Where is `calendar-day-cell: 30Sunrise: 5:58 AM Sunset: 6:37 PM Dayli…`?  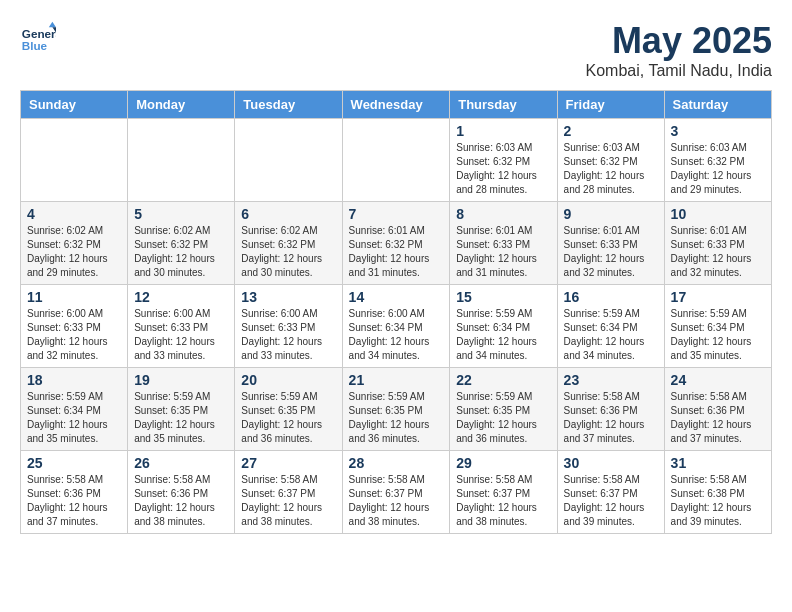 calendar-day-cell: 30Sunrise: 5:58 AM Sunset: 6:37 PM Dayli… is located at coordinates (610, 492).